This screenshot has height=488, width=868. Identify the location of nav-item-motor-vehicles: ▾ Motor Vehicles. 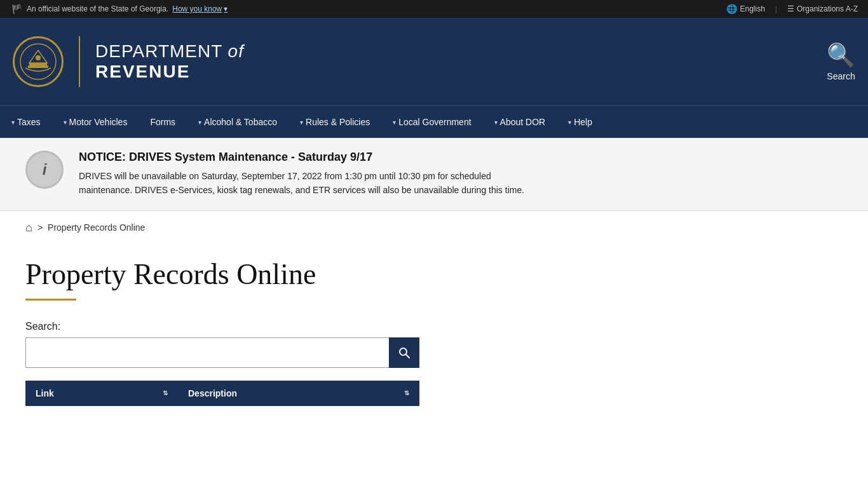
(95, 122).